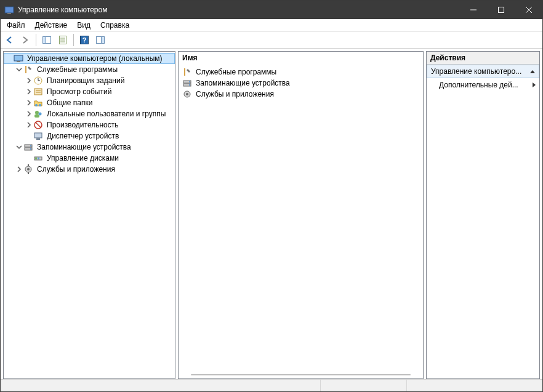 This screenshot has height=392, width=543. What do you see at coordinates (272, 25) in the screenshot?
I see `menu-bar: Файл Действие Вид Справка` at bounding box center [272, 25].